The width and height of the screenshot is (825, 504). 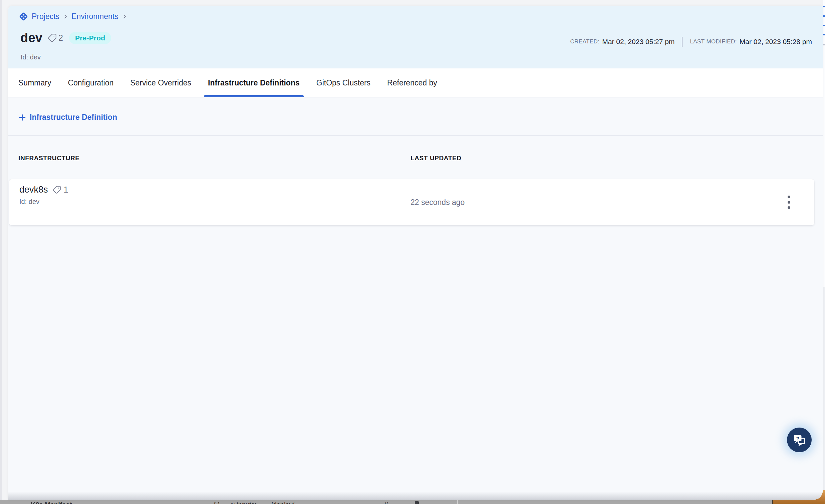 I want to click on last-updated-cell: 22 seconds ago, so click(x=437, y=202).